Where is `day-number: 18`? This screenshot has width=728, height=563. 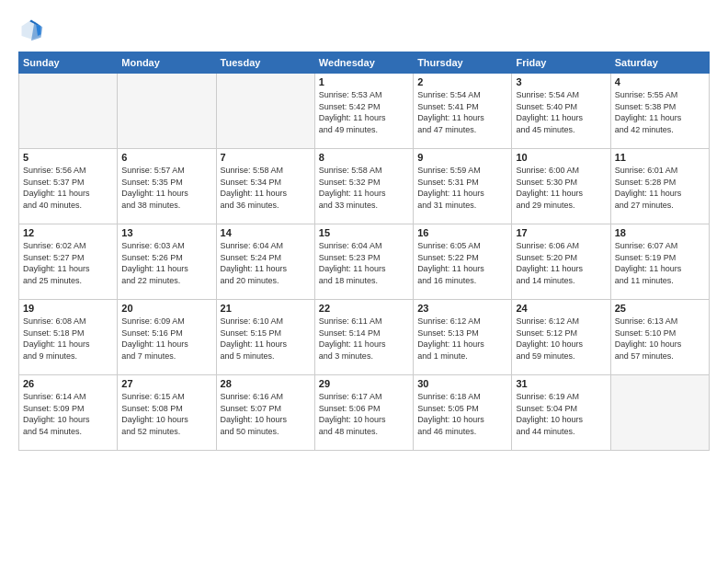 day-number: 18 is located at coordinates (660, 233).